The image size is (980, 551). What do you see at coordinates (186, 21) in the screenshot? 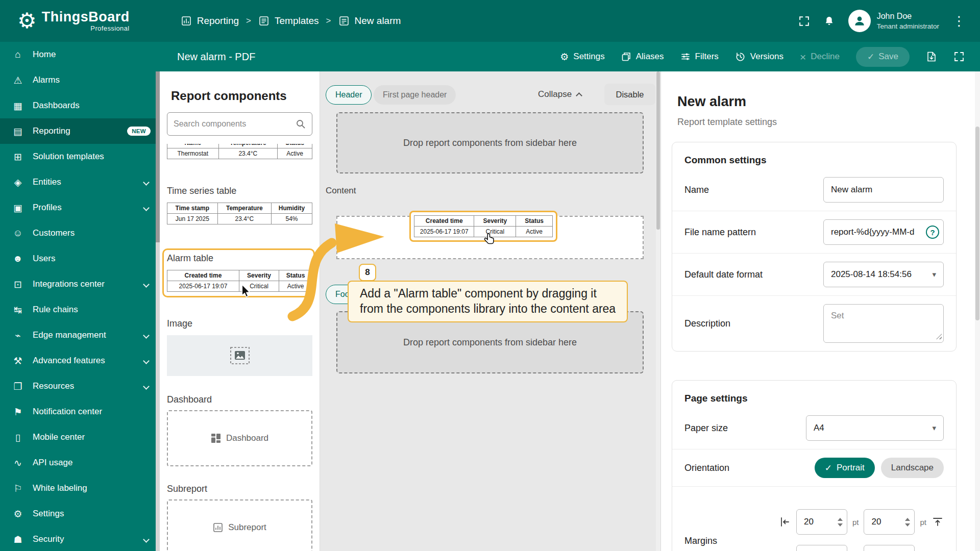
I see `reporting-breadcrumb-icon` at bounding box center [186, 21].